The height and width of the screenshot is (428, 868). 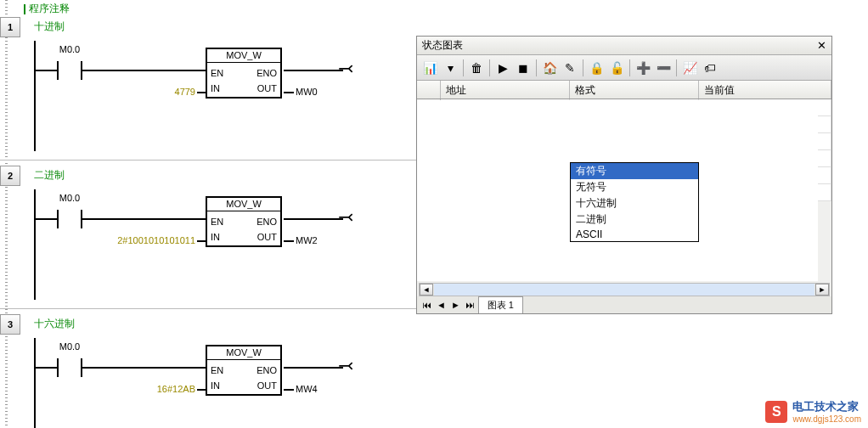 I want to click on ladder-network: M0.0 MOV_W EN ENO IN OUT 2#1001010101011…, so click(x=208, y=245).